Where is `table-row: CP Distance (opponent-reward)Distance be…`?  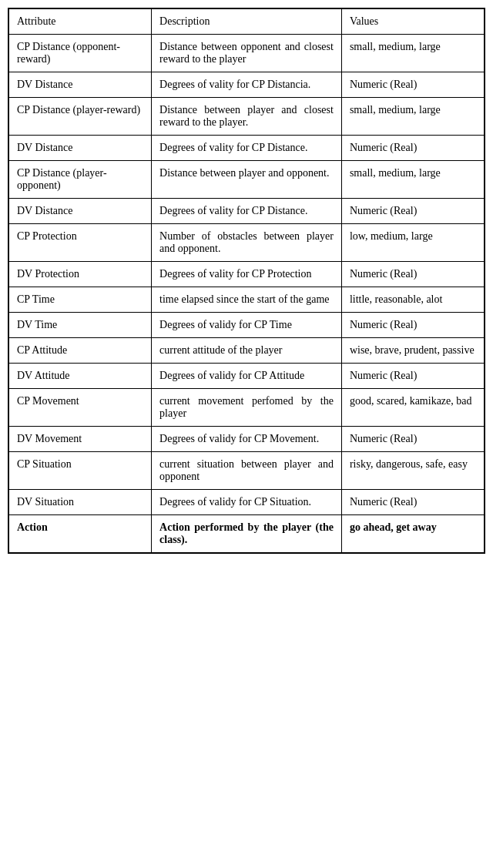 table-row: CP Distance (opponent-reward)Distance be… is located at coordinates (246, 54).